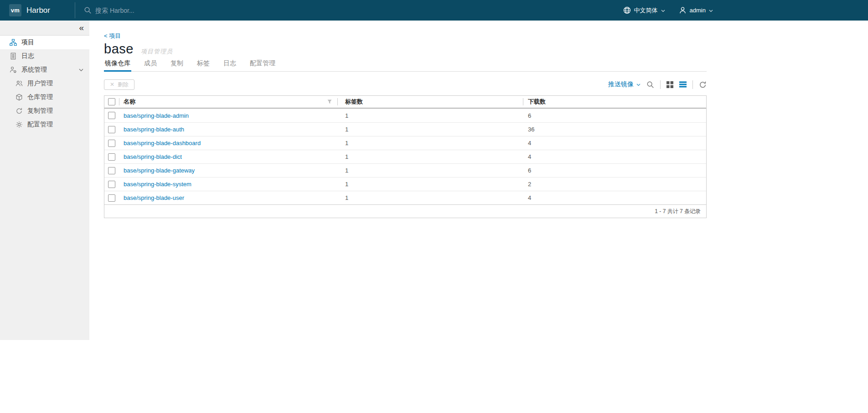 The width and height of the screenshot is (868, 413). I want to click on sidebar-item-replication-management: 复制管理, so click(45, 111).